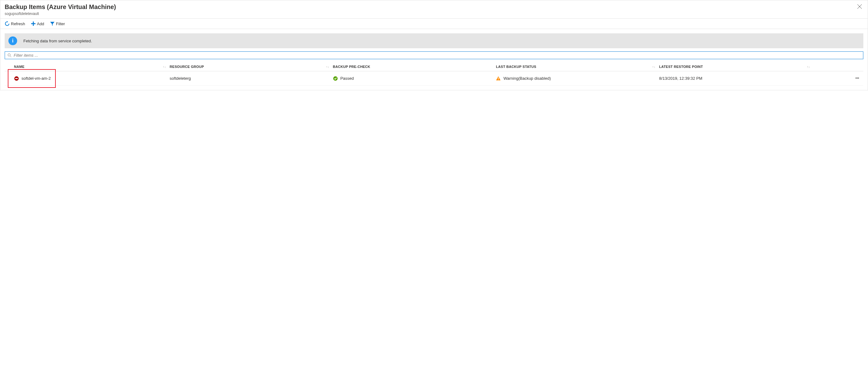 The image size is (868, 371). Describe the element at coordinates (860, 7) in the screenshot. I see `close-button` at that location.